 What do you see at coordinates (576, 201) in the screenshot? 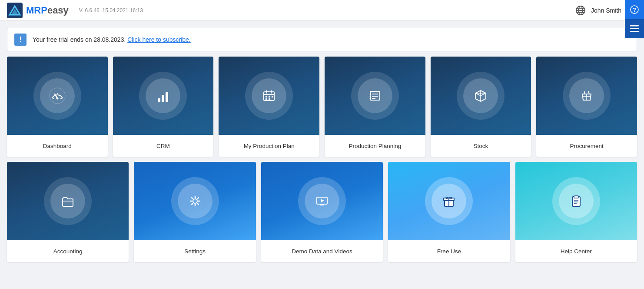
I see `tile-help-center-bg` at bounding box center [576, 201].